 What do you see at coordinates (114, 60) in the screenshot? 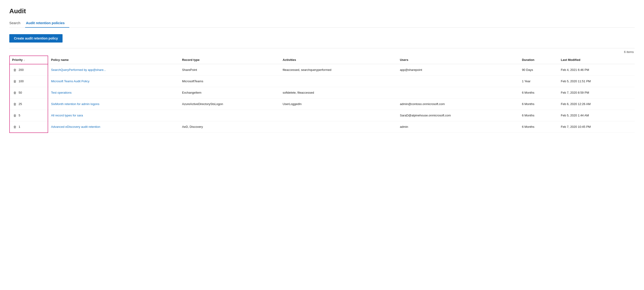
I see `col-header-policy-name: Policy name` at bounding box center [114, 60].